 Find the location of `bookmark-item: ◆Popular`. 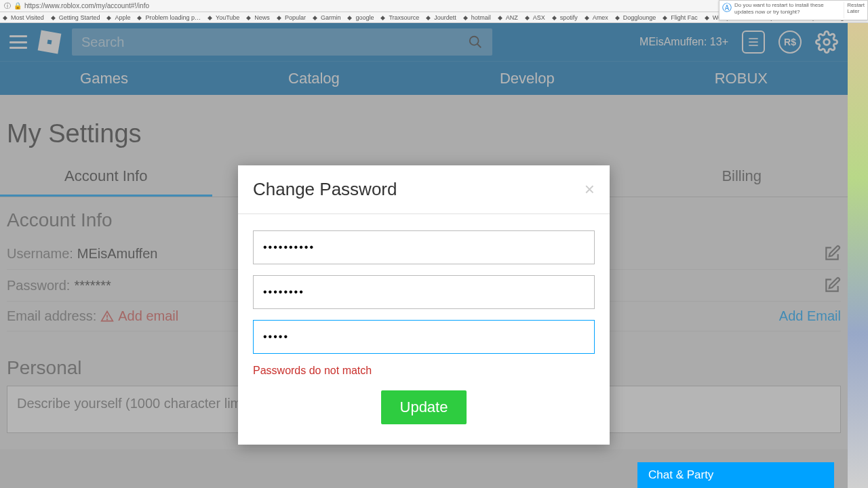

bookmark-item: ◆Popular is located at coordinates (292, 18).